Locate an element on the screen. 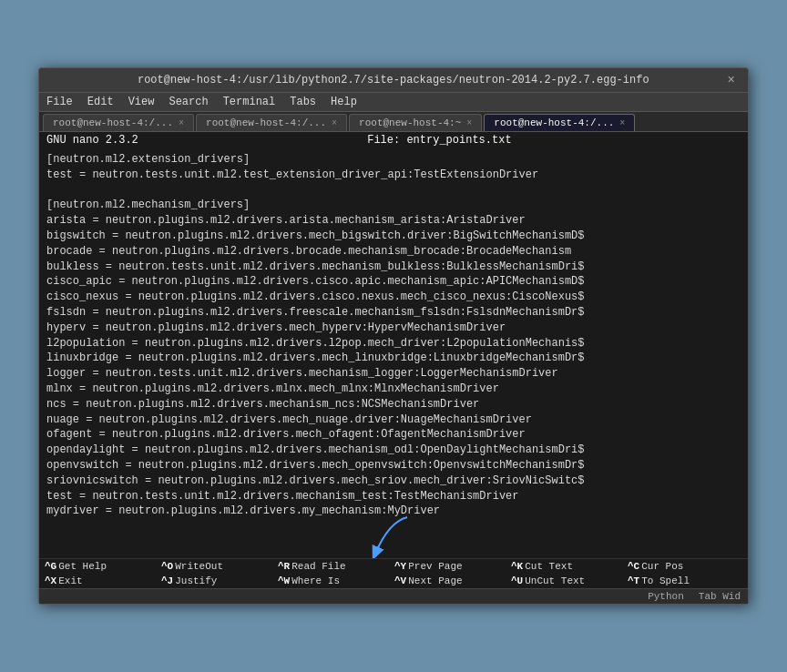 This screenshot has width=787, height=672. cmd-cut-text-label: Cut Text is located at coordinates (548, 566).